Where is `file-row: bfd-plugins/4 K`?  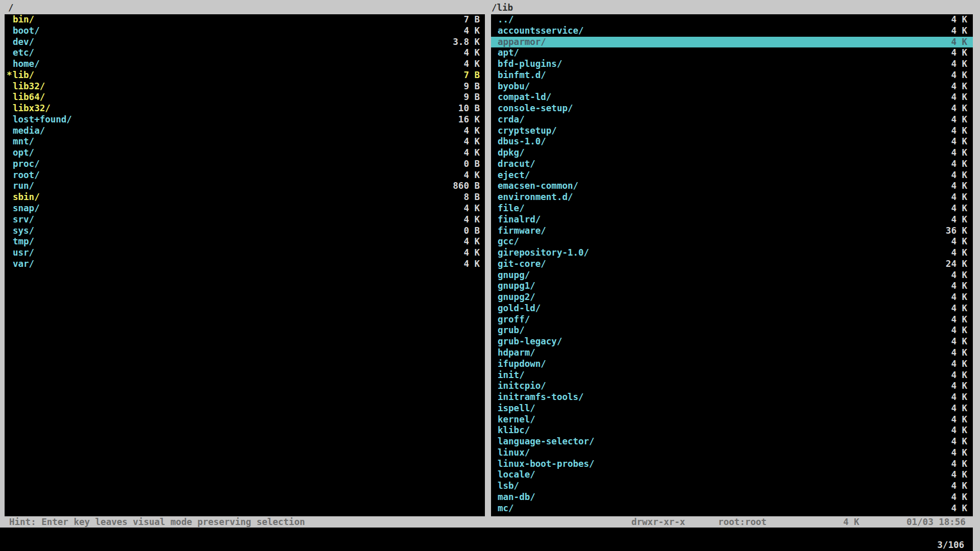
file-row: bfd-plugins/4 K is located at coordinates (732, 64).